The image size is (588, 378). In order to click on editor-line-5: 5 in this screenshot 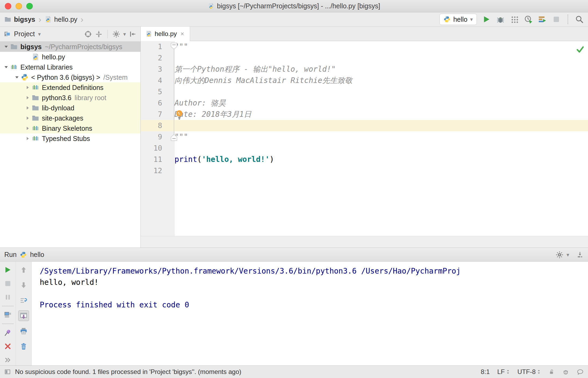, I will do `click(364, 92)`.